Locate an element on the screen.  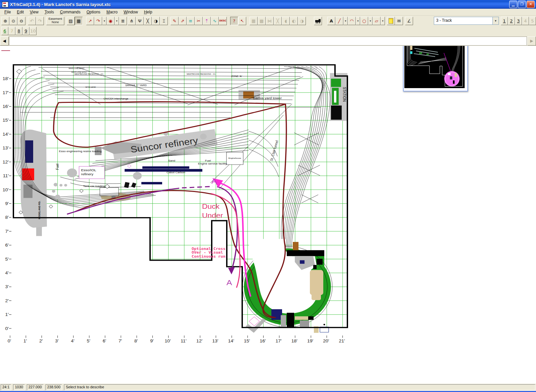
draw-circle-dropdown: ▾ is located at coordinates (371, 21).